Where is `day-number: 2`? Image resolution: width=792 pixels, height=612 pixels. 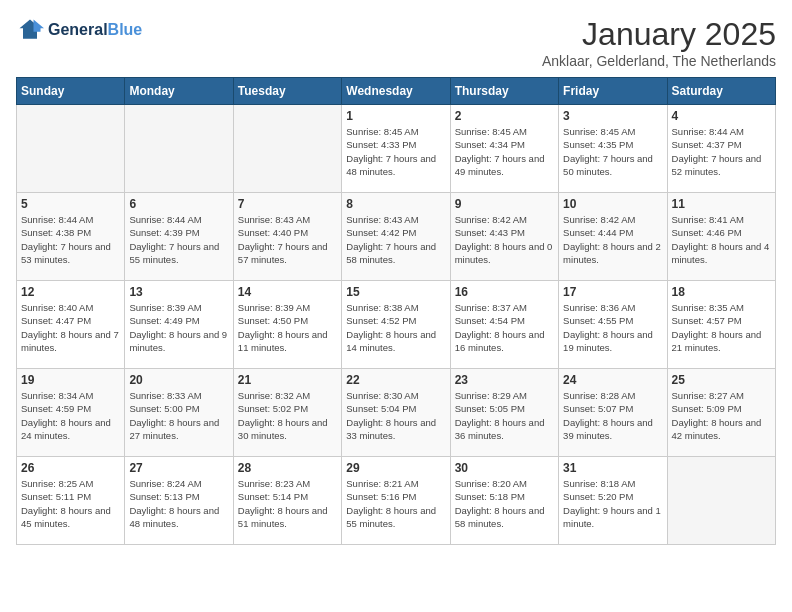
day-number: 2 is located at coordinates (504, 116).